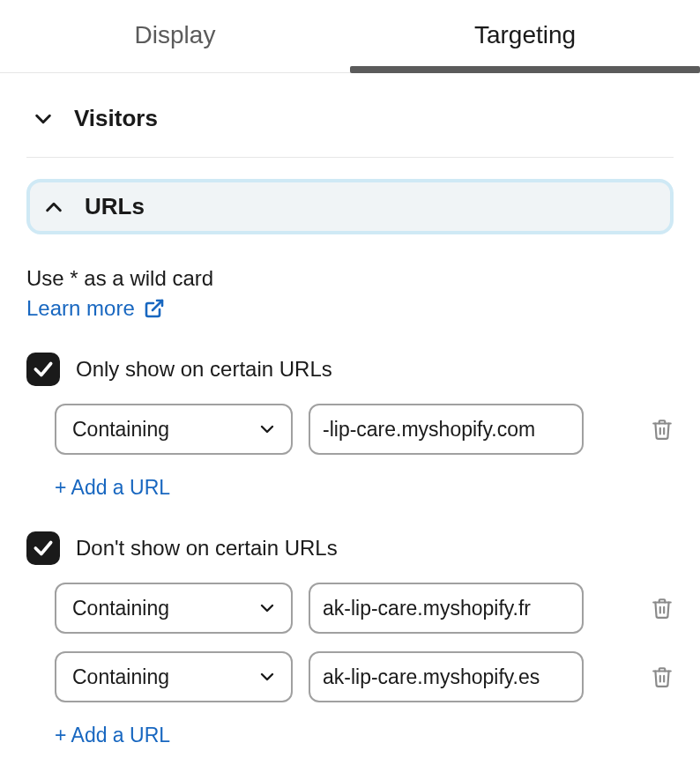  I want to click on dont-show-checkbox, so click(43, 548).